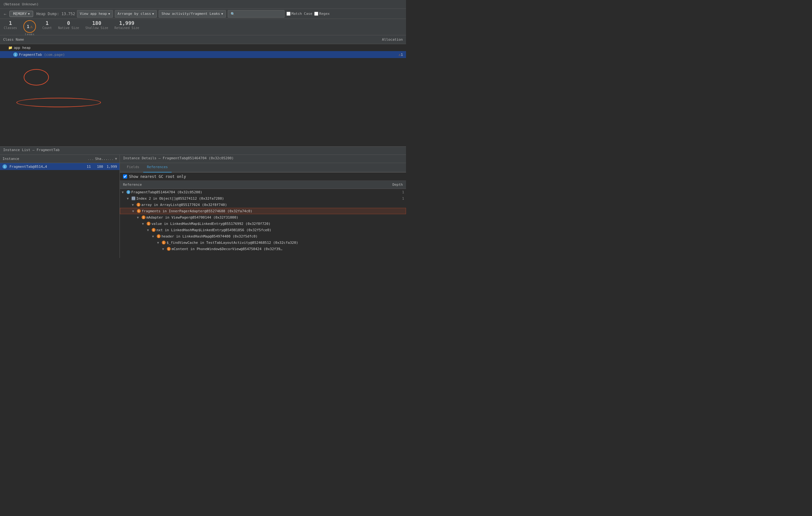 The width and height of the screenshot is (812, 516). What do you see at coordinates (56, 14) in the screenshot?
I see `heap-dump-label: Heap Dump: 13.752` at bounding box center [56, 14].